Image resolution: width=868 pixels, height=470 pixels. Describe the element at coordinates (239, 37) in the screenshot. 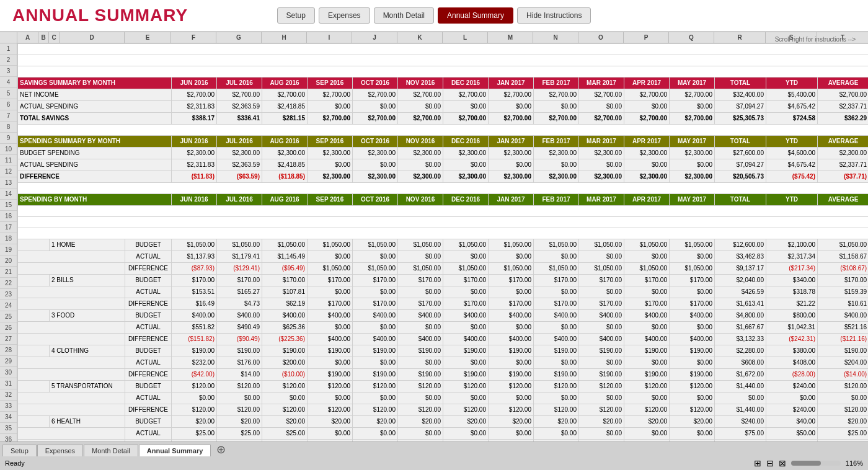

I see `col-g: G` at that location.